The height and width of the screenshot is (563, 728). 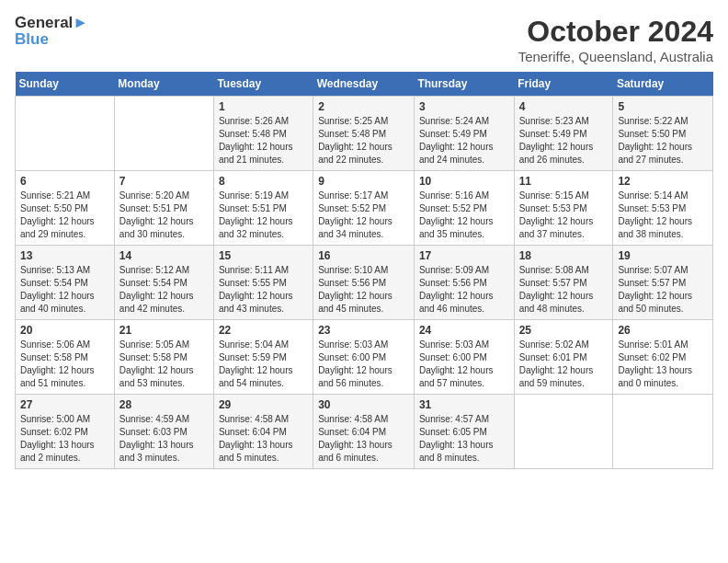 What do you see at coordinates (616, 57) in the screenshot?
I see `location-title: Teneriffe, Queensland, Australia` at bounding box center [616, 57].